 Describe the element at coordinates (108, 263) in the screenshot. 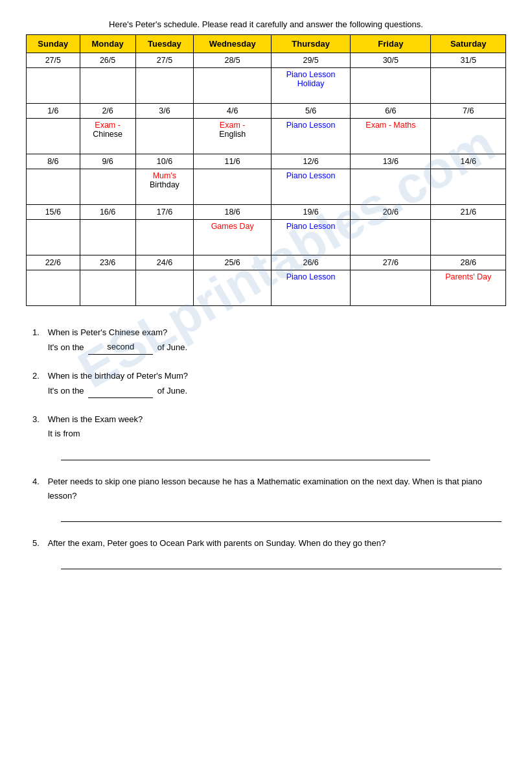

I see `date-cell: 23/6` at that location.